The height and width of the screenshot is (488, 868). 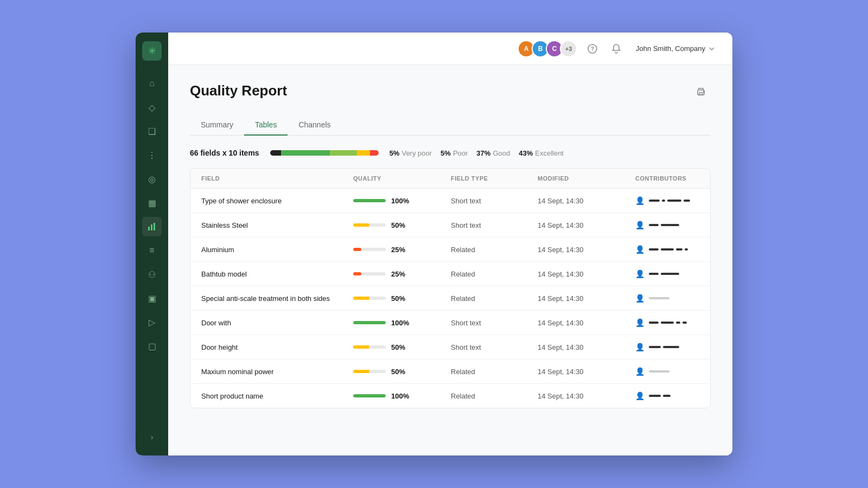 What do you see at coordinates (616, 49) in the screenshot?
I see `notification-icon` at bounding box center [616, 49].